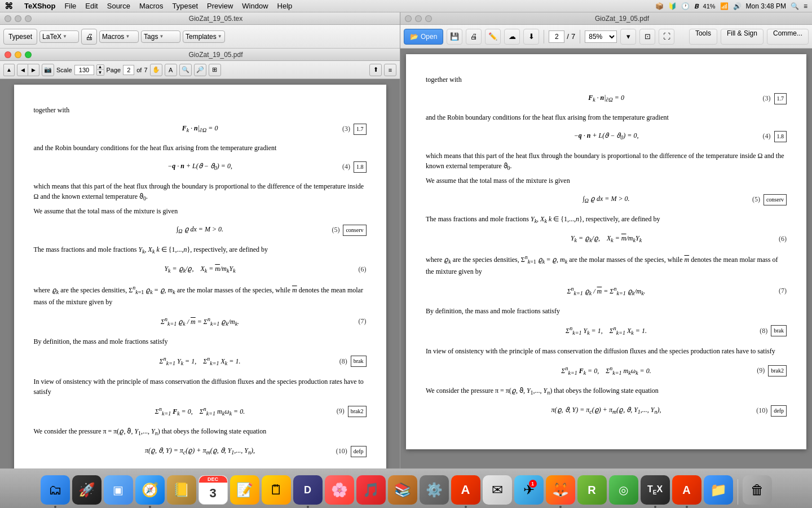 The image size is (812, 508). I want to click on close-button, so click(8, 19).